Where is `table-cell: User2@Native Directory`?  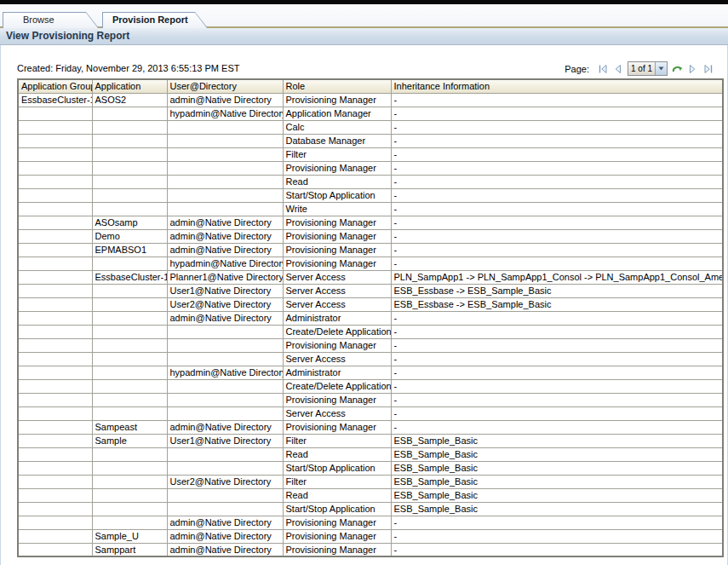
table-cell: User2@Native Directory is located at coordinates (225, 481).